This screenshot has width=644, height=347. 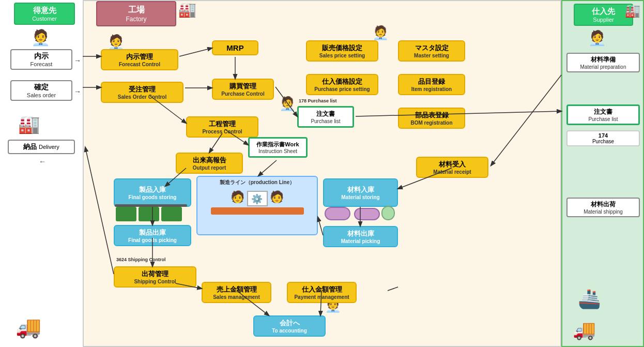 I want to click on sales-order-en: Sales Order Control, so click(x=142, y=97).